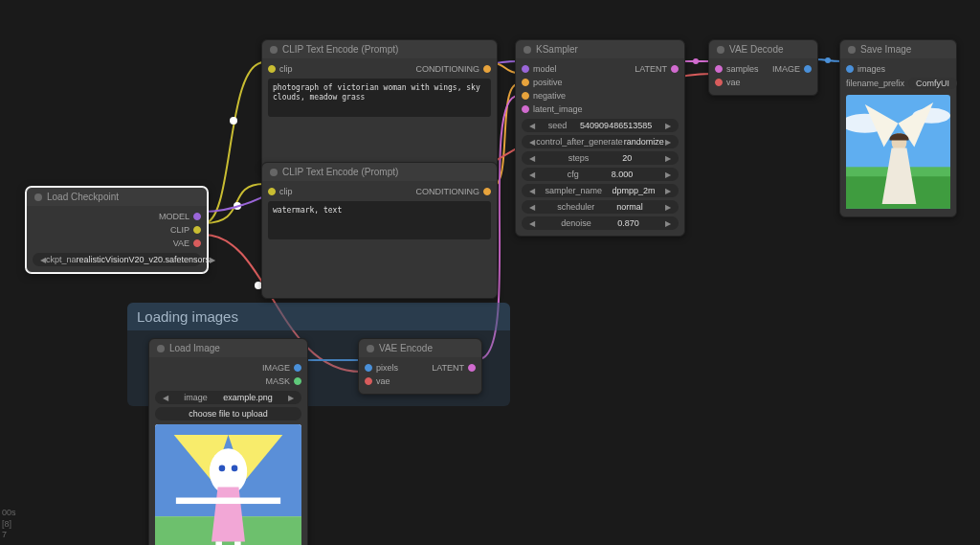 The image size is (980, 545). Describe the element at coordinates (600, 138) in the screenshot. I see `node-ksampler: KSampler modelLATENT positive negative l…` at that location.